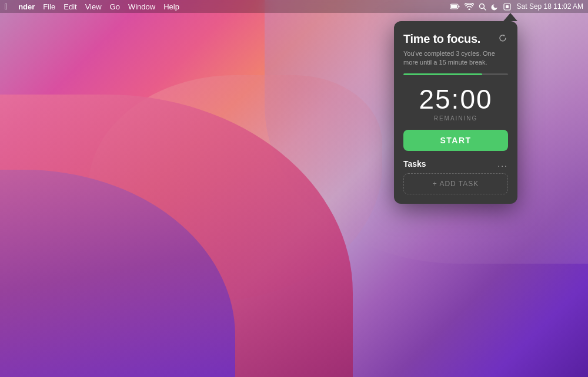  I want to click on menu-help: Help, so click(172, 7).